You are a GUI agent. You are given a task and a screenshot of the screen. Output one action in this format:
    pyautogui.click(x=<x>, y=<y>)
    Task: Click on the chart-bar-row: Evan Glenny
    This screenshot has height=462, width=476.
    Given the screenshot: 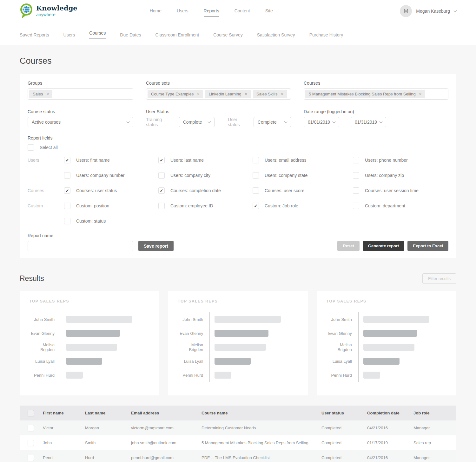 What is the action you would take?
    pyautogui.click(x=387, y=333)
    